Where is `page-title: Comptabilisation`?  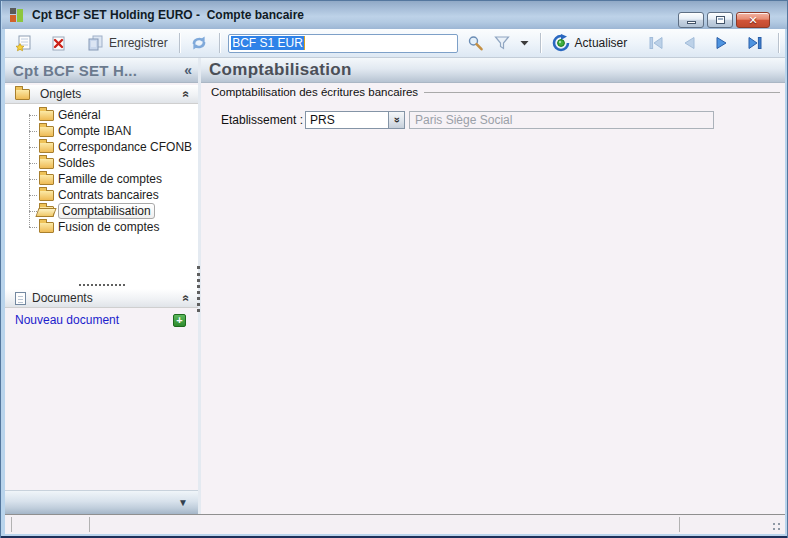 page-title: Comptabilisation is located at coordinates (280, 70).